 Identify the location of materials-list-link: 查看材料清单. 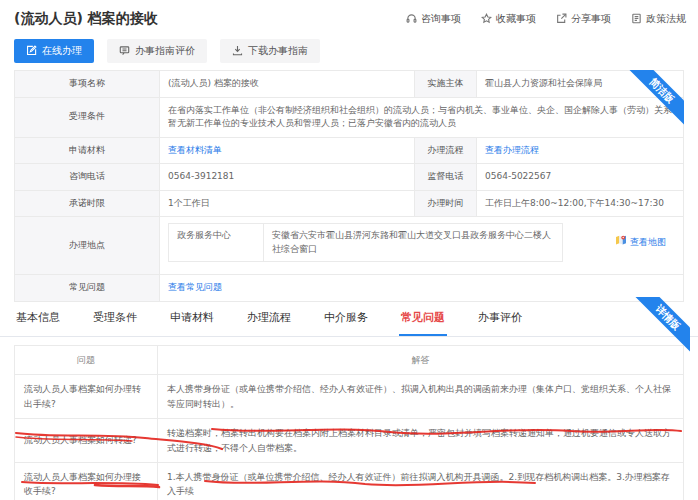
(195, 150).